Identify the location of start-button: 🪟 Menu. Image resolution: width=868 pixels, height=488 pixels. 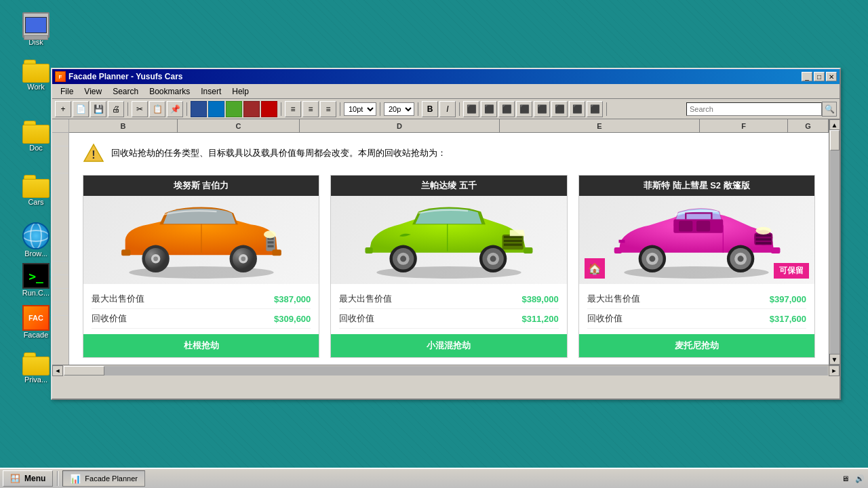
(28, 479).